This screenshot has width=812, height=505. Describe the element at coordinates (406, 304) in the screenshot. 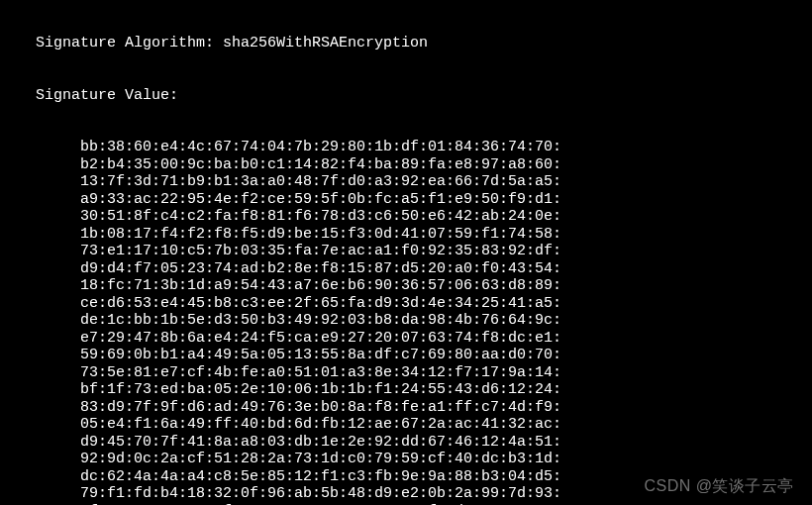

I see `signature-hex-line: ce:d6:53:e4:45:b8:c3:ee:2f:65:fa:d9:3d:4…` at that location.